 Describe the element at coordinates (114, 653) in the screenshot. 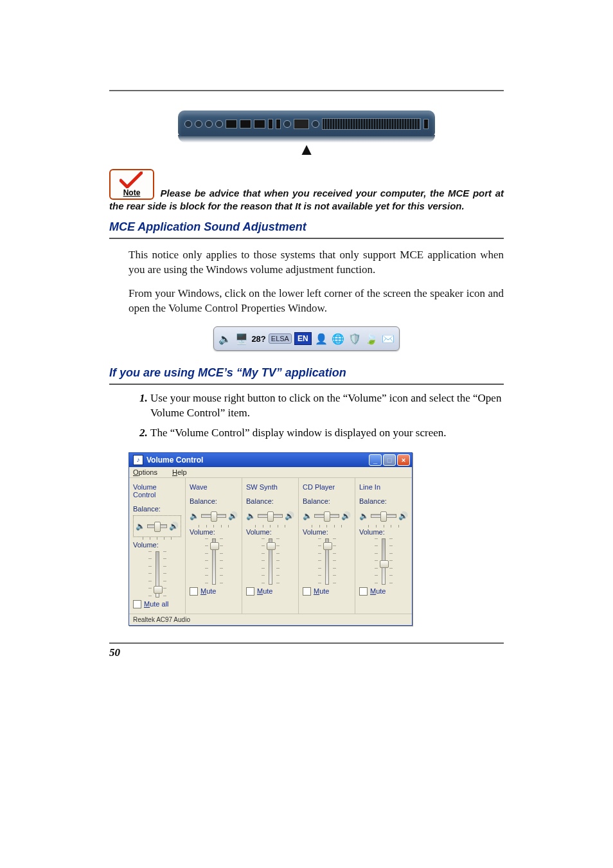

I see `page-number: 50` at that location.